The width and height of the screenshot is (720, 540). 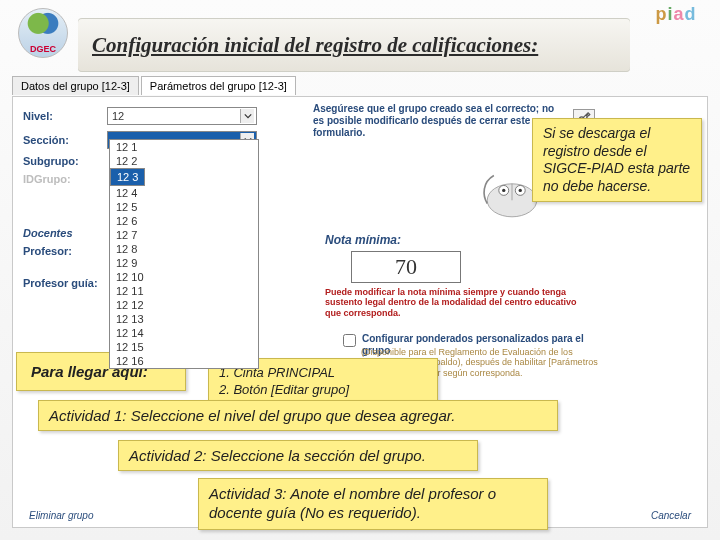 What do you see at coordinates (184, 263) in the screenshot?
I see `dropdown-option: 12 9` at bounding box center [184, 263].